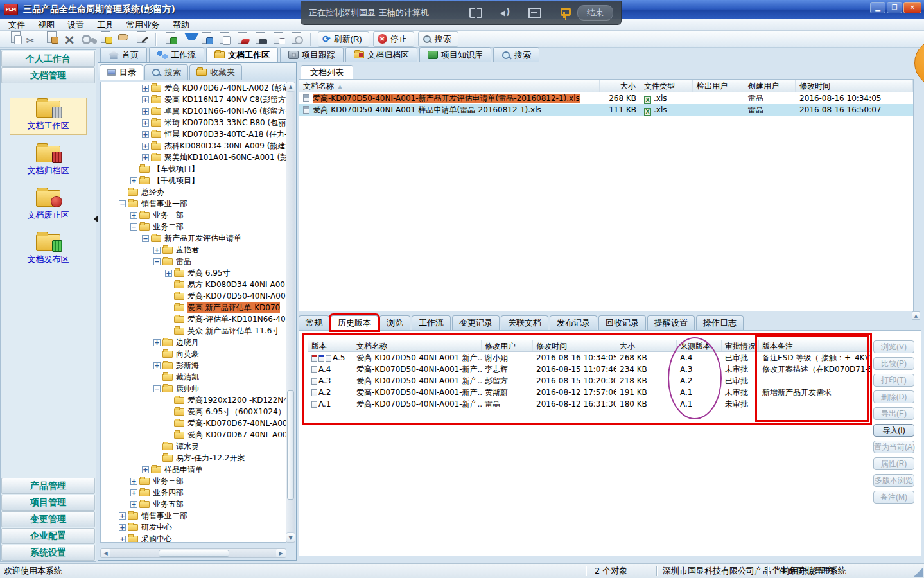 This screenshot has height=578, width=924. I want to click on col-doc-name: 文档名称▲, so click(449, 86).